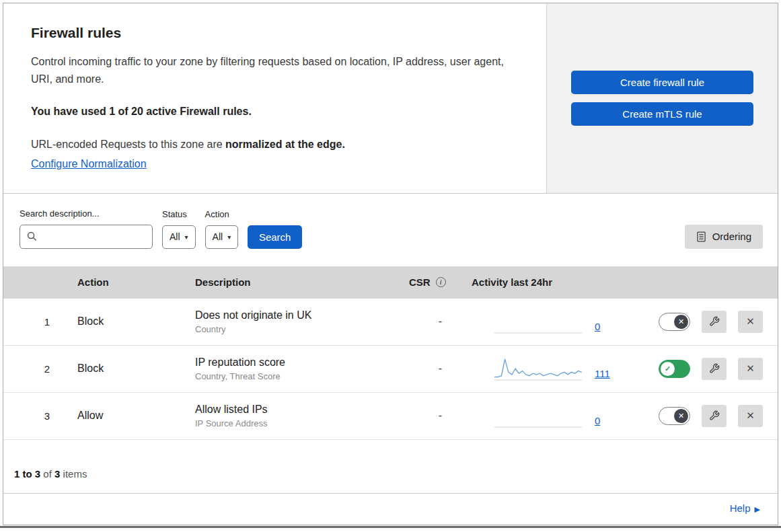 The width and height of the screenshot is (781, 532). I want to click on table-header: Action Description CSR i Activity last 2…, so click(390, 282).